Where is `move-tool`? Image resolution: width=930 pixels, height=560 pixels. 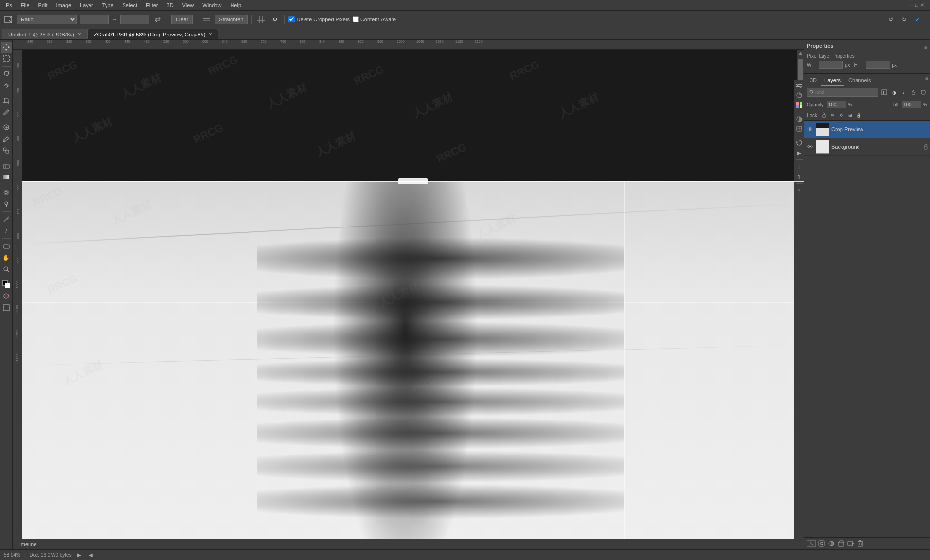
move-tool is located at coordinates (6, 47).